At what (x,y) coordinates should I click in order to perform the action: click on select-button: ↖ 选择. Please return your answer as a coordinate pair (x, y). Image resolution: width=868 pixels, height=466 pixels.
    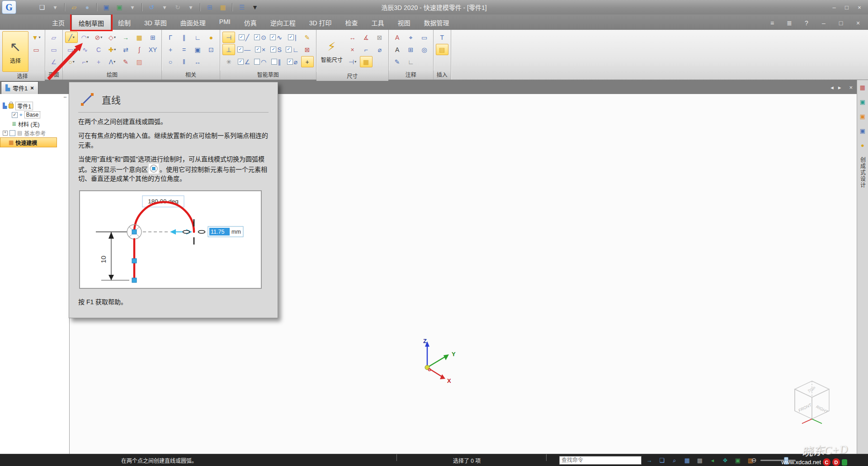
    Looking at the image, I should click on (15, 52).